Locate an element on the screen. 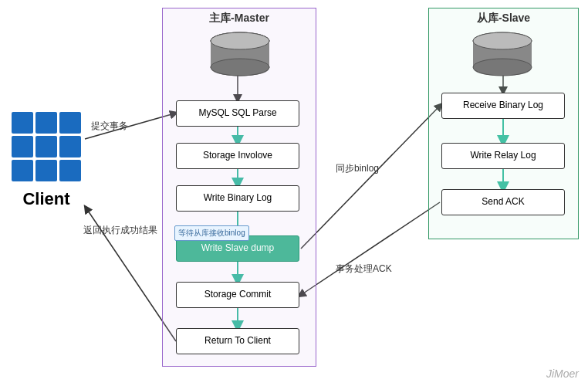 The image size is (588, 386). label-sync-binlog: 同步binlog is located at coordinates (357, 168).